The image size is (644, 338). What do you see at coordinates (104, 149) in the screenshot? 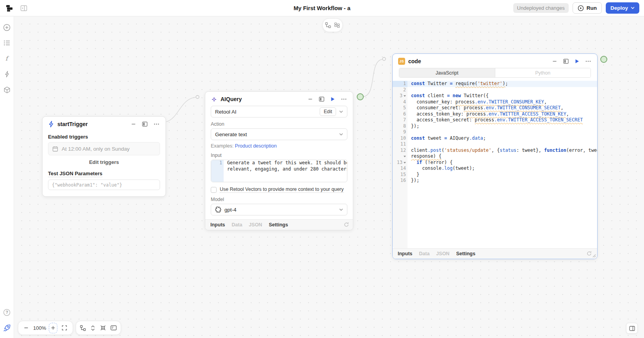
I see `schedule-trigger-field: At 12:00 AM, only on Sunday` at bounding box center [104, 149].